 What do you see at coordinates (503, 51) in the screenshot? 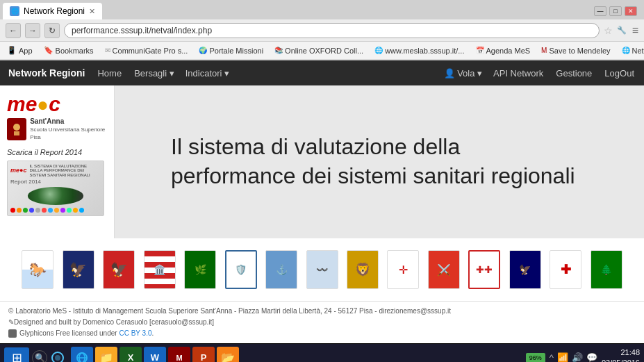
I see `bookmark-agenda: 📅 Agenda MeS` at bounding box center [503, 51].